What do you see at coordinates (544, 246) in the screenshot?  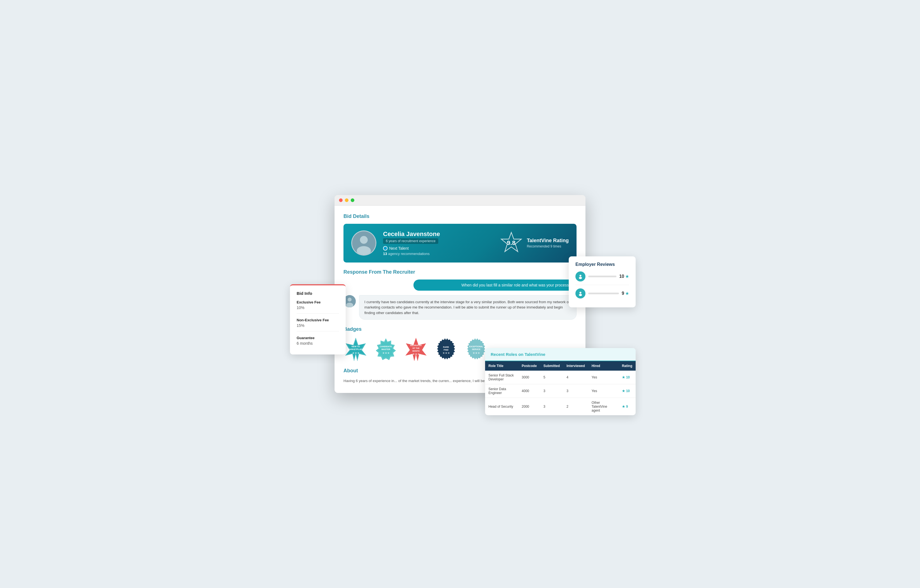 I see `rating-sub-label: Recommended 9 times` at bounding box center [544, 246].